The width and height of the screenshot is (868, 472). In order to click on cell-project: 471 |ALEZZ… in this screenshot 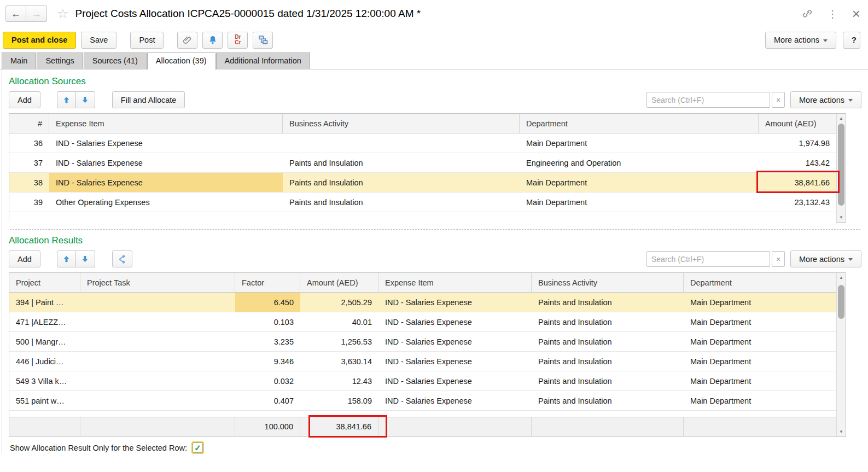, I will do `click(45, 322)`.